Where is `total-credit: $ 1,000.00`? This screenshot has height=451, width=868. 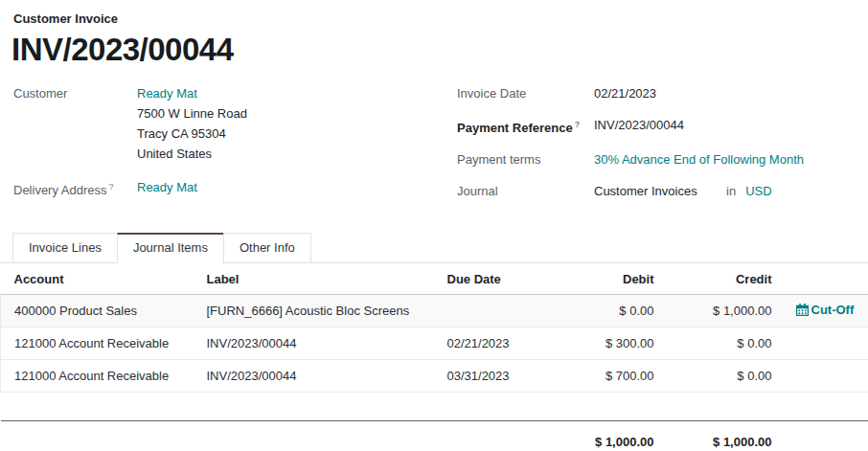 total-credit: $ 1,000.00 is located at coordinates (720, 437).